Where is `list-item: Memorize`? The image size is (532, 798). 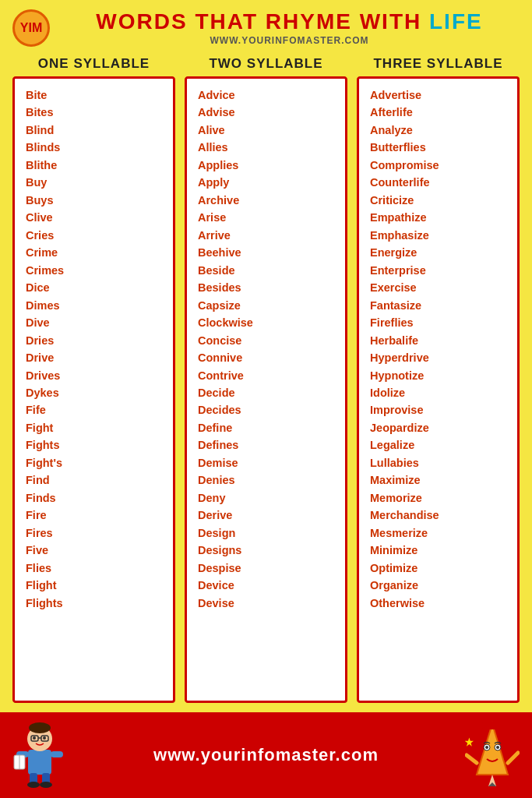 list-item: Memorize is located at coordinates (438, 498).